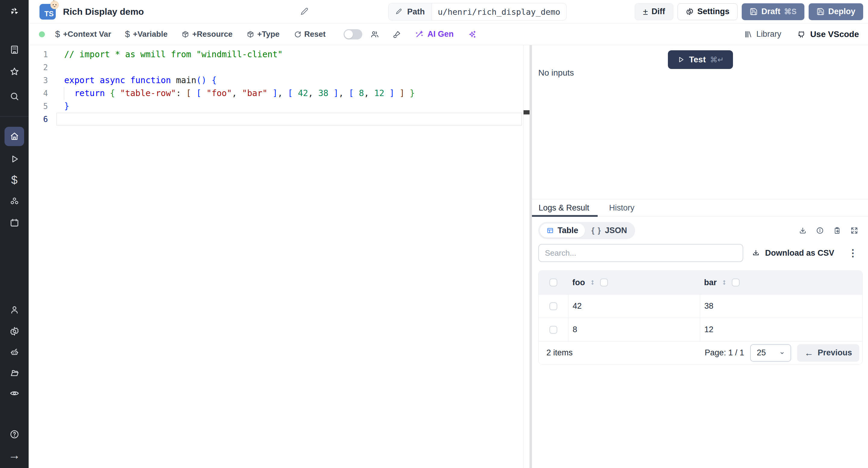 Image resolution: width=868 pixels, height=468 pixels. I want to click on deploy-button: Deploy, so click(836, 12).